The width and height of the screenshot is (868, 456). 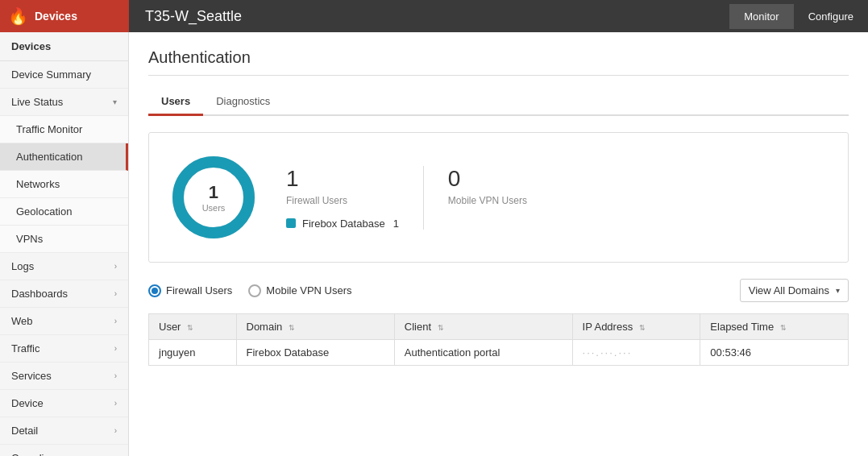 I want to click on sidebar-item-label: Traffic, so click(x=26, y=348).